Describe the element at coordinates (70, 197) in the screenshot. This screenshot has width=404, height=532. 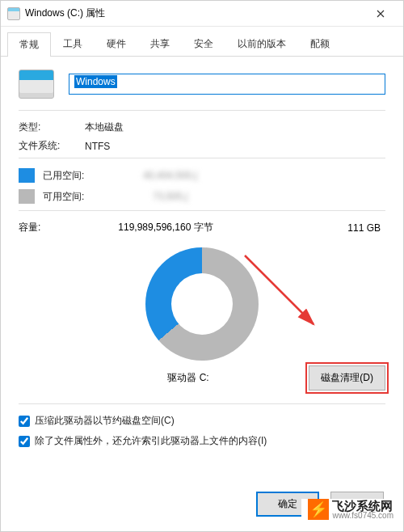
I see `free-space-label: 可用空间:` at that location.